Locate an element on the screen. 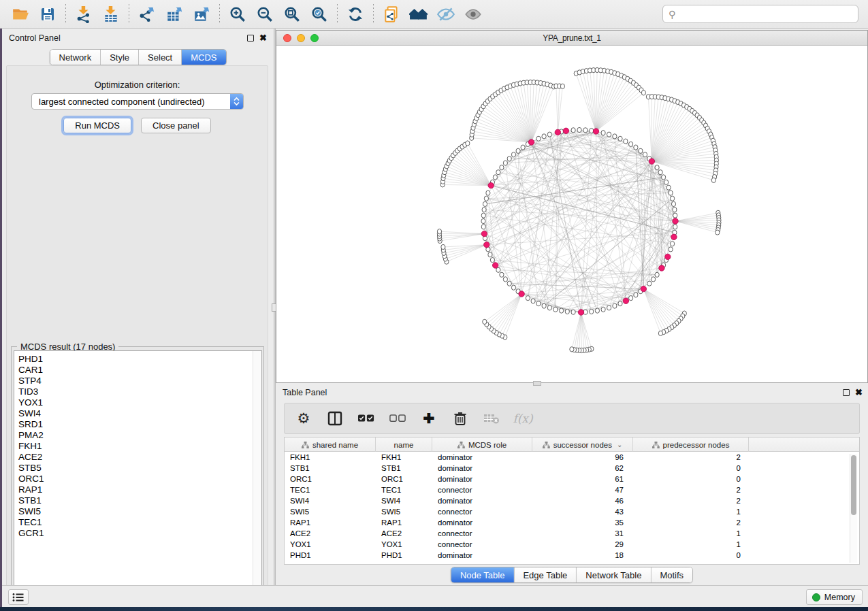 The height and width of the screenshot is (611, 868). mcds-list-scrollbar is located at coordinates (257, 475).